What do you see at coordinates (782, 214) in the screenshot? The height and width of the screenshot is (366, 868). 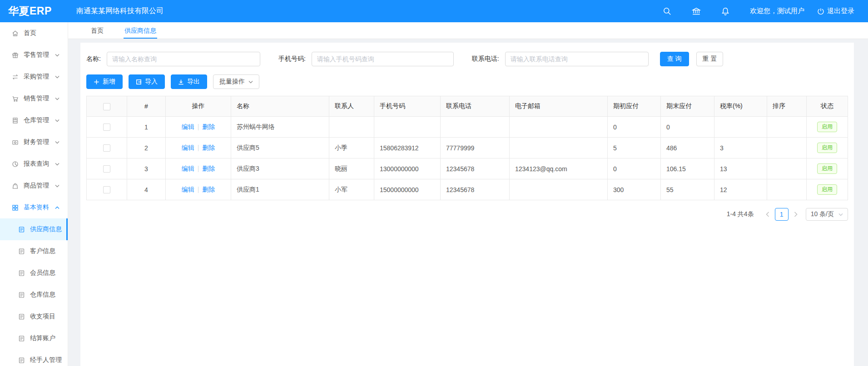 I see `page-number-button: 1` at bounding box center [782, 214].